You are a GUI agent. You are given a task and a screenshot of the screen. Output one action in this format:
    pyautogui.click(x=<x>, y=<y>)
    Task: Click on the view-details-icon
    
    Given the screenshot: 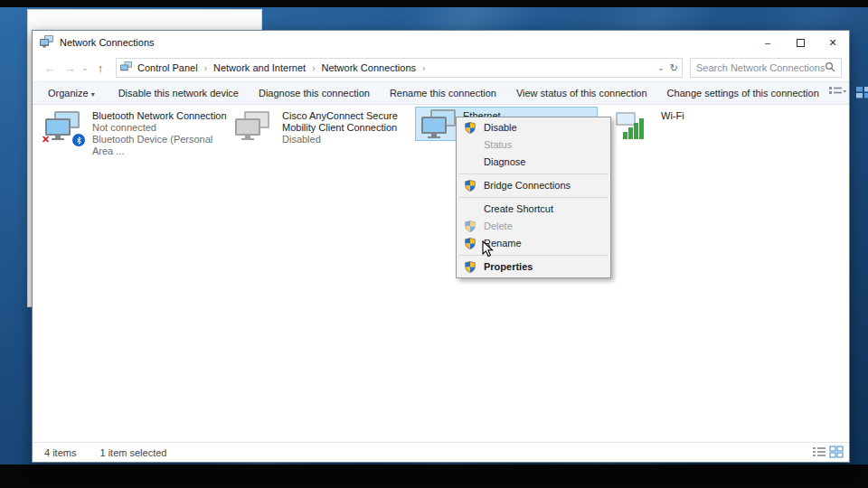 What is the action you would take?
    pyautogui.click(x=863, y=93)
    